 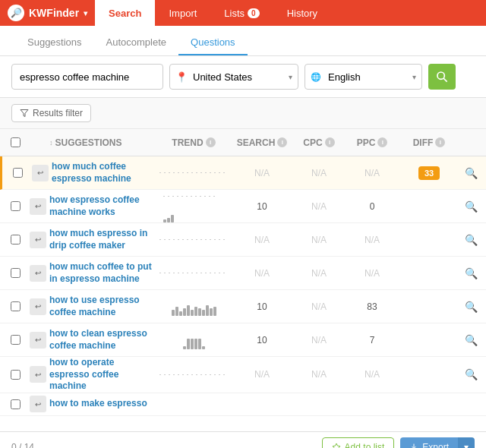 I want to click on select-all-checkbox, so click(x=15, y=143).